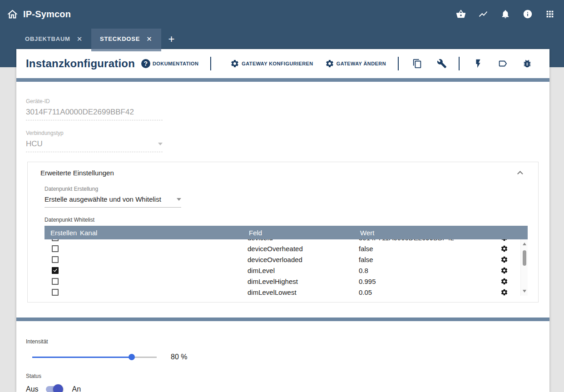  I want to click on status-toggle-row: Aus An, so click(288, 388).